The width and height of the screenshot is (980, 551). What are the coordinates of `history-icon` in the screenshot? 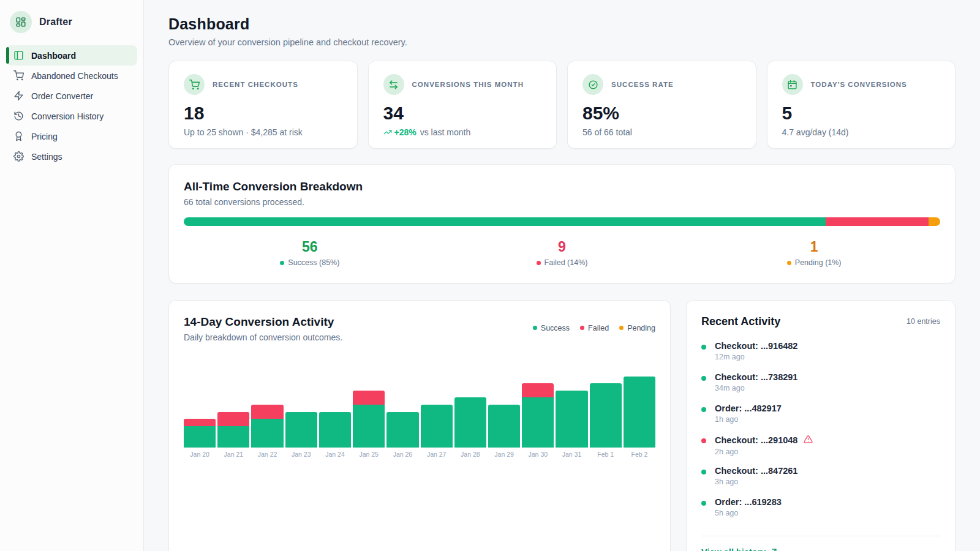 It's located at (18, 116).